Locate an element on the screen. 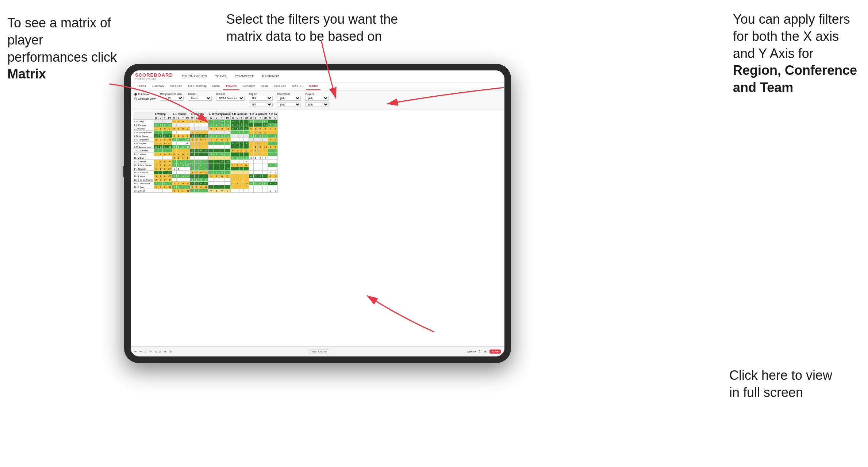 The height and width of the screenshot is (467, 868). view-original-button: View: Original is located at coordinates (319, 352).